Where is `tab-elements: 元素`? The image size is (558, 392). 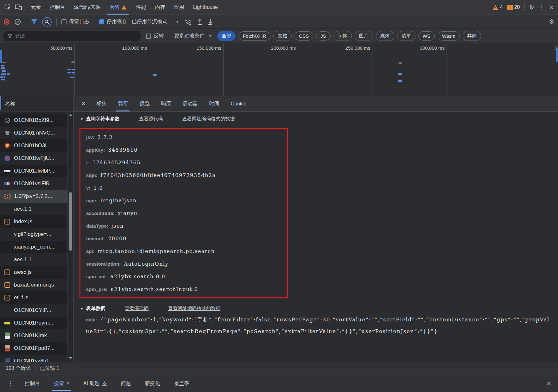
tab-elements: 元素 is located at coordinates (36, 7).